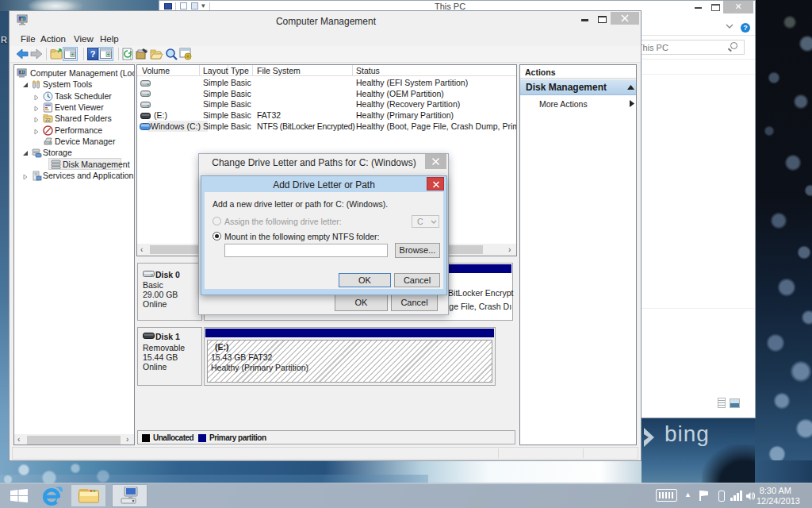  What do you see at coordinates (48, 120) in the screenshot?
I see `svg-text: 22` at bounding box center [48, 120].